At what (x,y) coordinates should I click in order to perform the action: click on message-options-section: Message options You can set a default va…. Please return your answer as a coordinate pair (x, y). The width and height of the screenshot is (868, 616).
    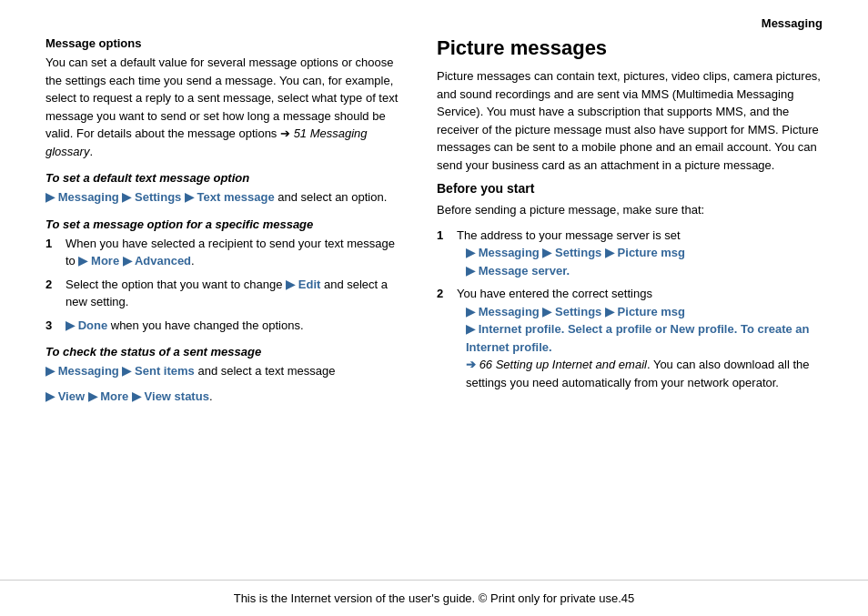
    Looking at the image, I should click on (223, 98).